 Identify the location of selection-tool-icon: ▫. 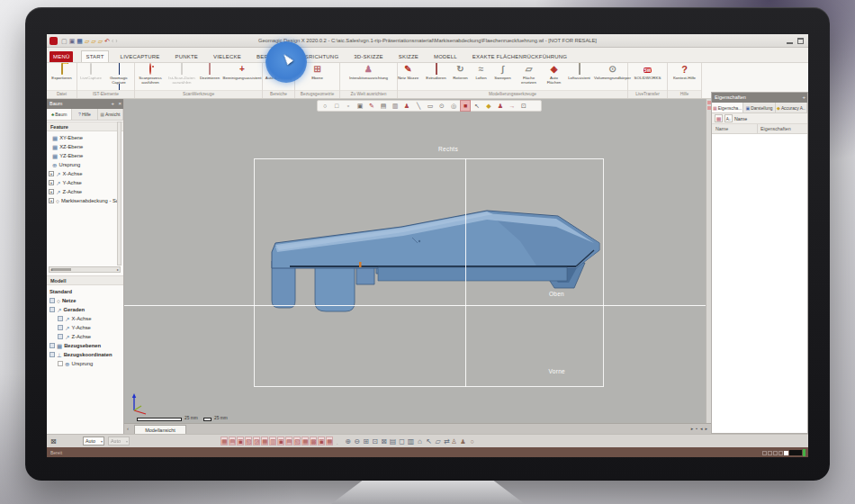
(348, 106).